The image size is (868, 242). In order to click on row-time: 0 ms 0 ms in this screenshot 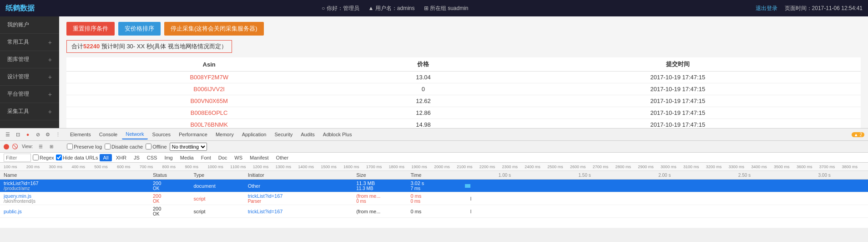, I will do `click(434, 199)`.